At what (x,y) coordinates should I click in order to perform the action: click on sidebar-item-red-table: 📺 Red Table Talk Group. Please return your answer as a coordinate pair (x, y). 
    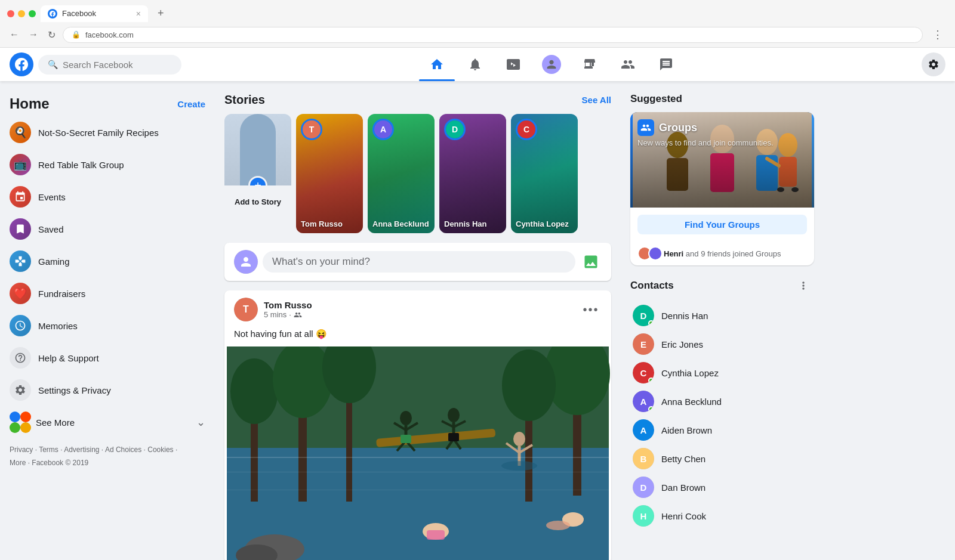
    Looking at the image, I should click on (107, 165).